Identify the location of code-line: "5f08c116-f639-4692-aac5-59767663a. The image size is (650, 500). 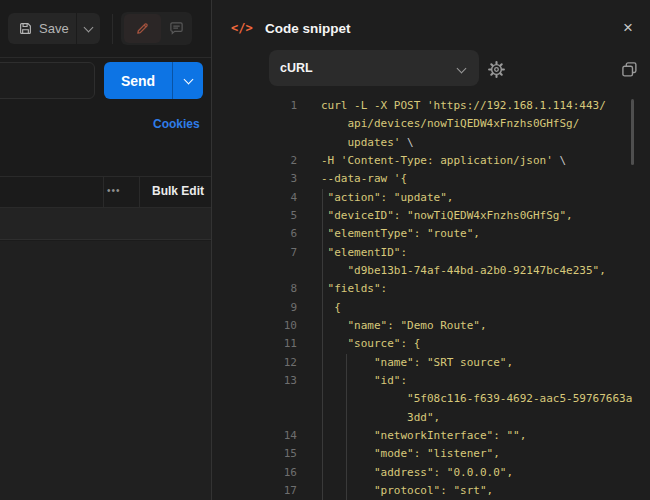
(431, 399).